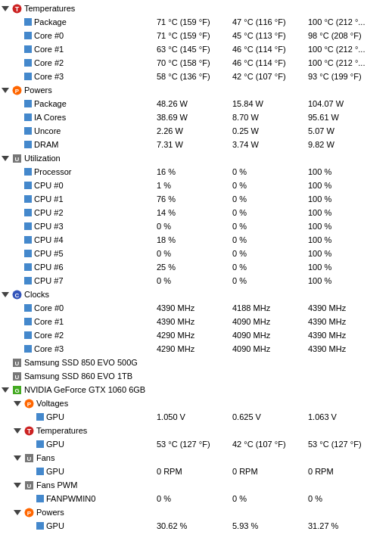 Image resolution: width=392 pixels, height=544 pixels. I want to click on val-min: 0.625 V, so click(269, 417).